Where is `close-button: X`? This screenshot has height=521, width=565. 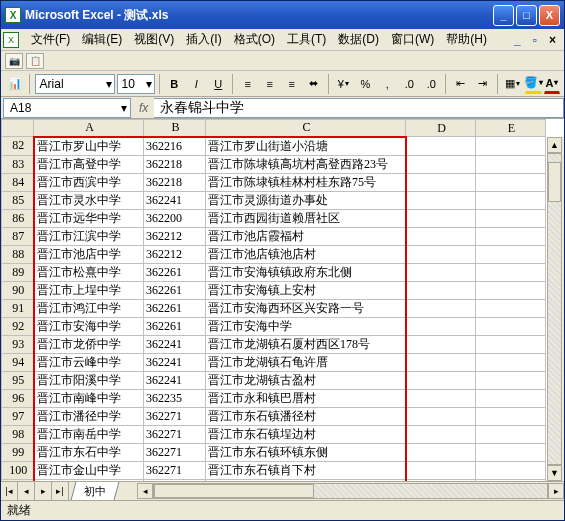
close-button: X is located at coordinates (550, 16).